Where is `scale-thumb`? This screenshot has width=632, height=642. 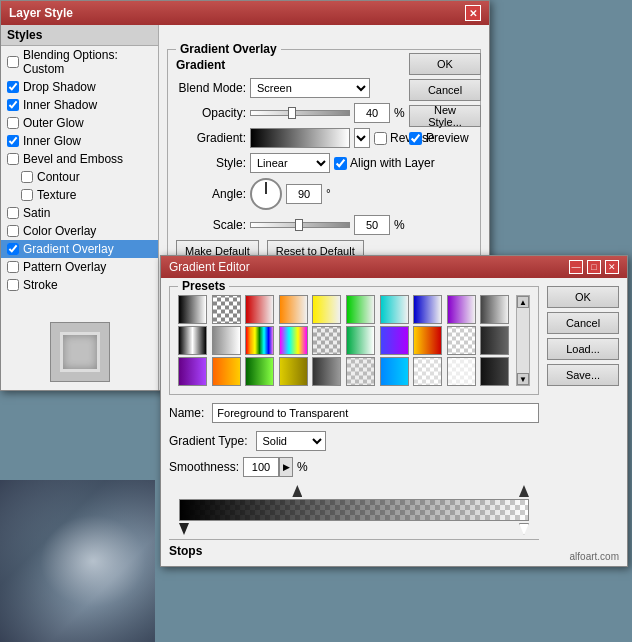
scale-thumb is located at coordinates (299, 225).